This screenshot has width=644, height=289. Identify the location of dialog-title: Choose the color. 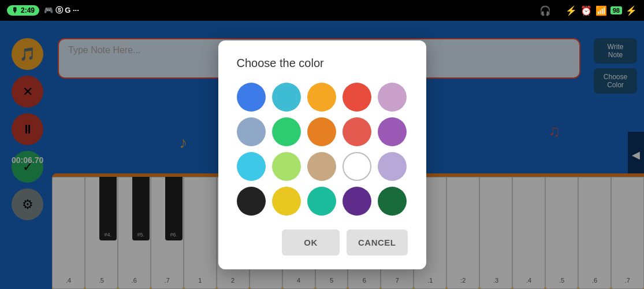
(322, 64).